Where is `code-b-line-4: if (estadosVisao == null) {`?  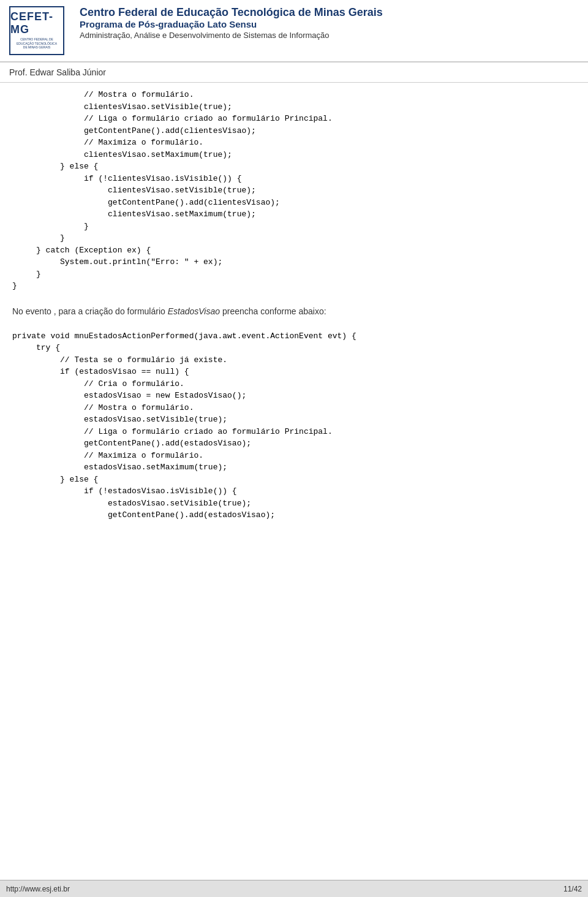 code-b-line-4: if (estadosVisao == null) { is located at coordinates (100, 371).